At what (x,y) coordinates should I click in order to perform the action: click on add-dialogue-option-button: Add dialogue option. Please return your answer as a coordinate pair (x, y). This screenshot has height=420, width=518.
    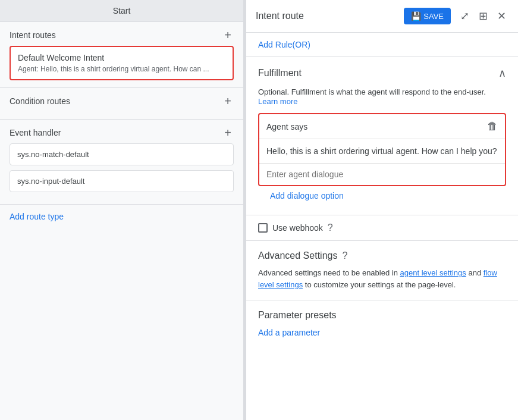
    Looking at the image, I should click on (307, 196).